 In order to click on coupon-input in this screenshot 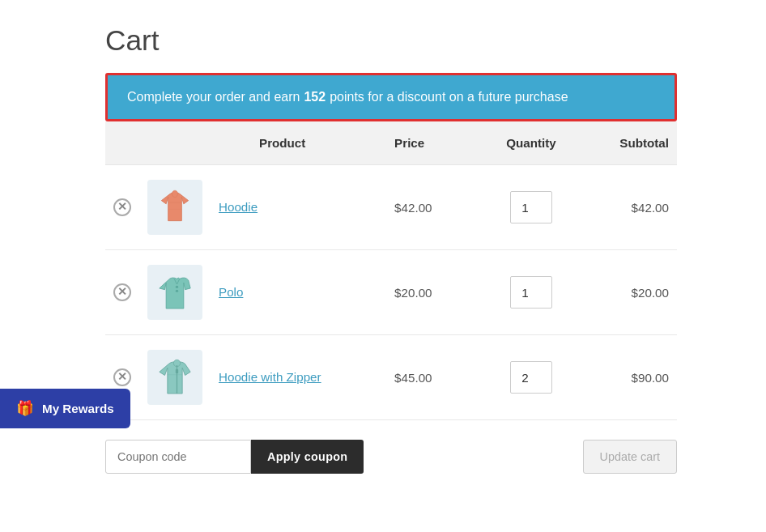, I will do `click(178, 457)`.